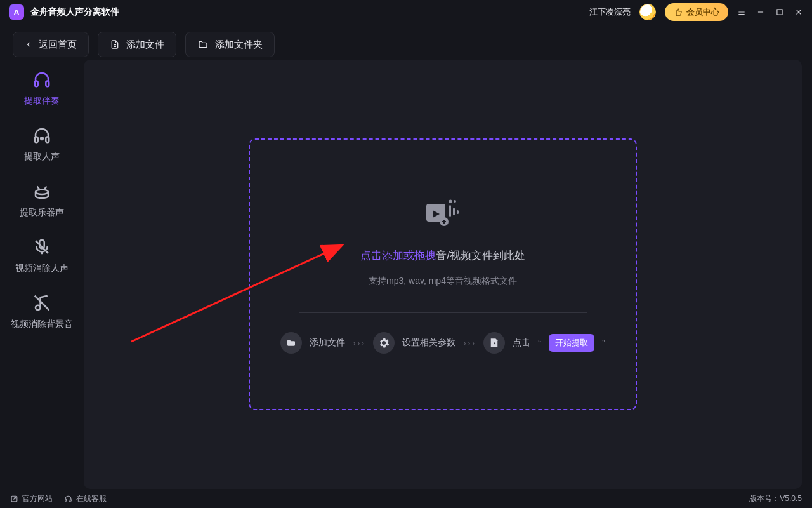 This screenshot has width=812, height=508. What do you see at coordinates (572, 343) in the screenshot?
I see `start-extract-button: 开始提取` at bounding box center [572, 343].